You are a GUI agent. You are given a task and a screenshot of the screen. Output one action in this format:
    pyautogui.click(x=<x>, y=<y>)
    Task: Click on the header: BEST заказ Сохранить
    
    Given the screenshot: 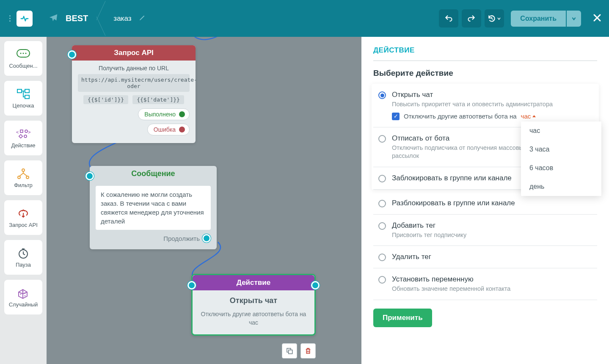 What is the action you would take?
    pyautogui.click(x=305, y=19)
    